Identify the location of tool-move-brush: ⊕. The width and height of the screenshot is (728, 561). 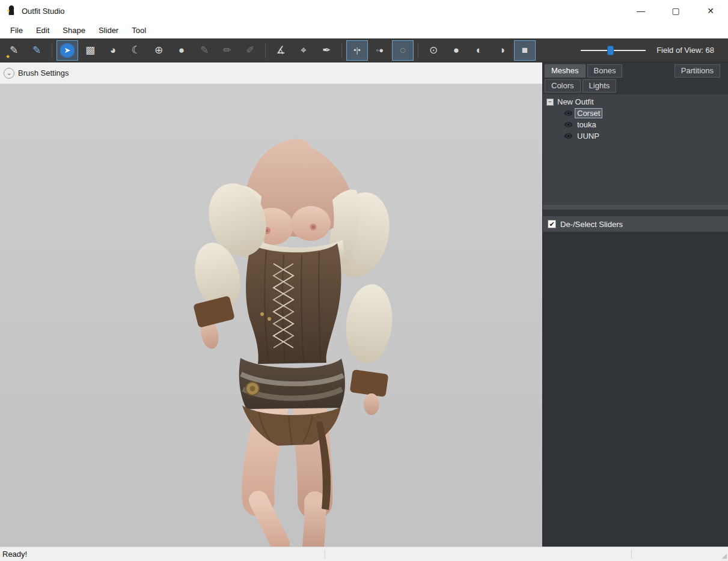
(159, 50).